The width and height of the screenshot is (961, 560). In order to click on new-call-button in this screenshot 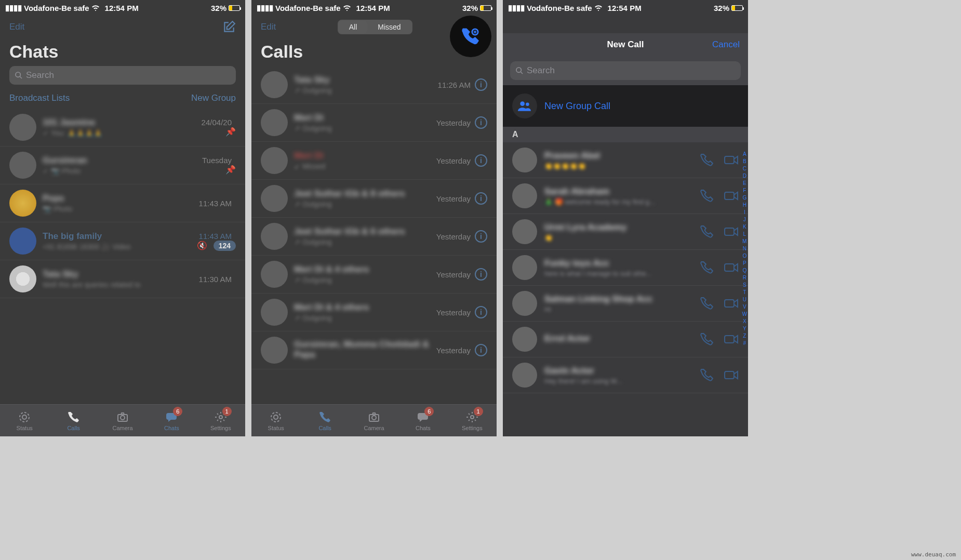, I will do `click(471, 36)`.